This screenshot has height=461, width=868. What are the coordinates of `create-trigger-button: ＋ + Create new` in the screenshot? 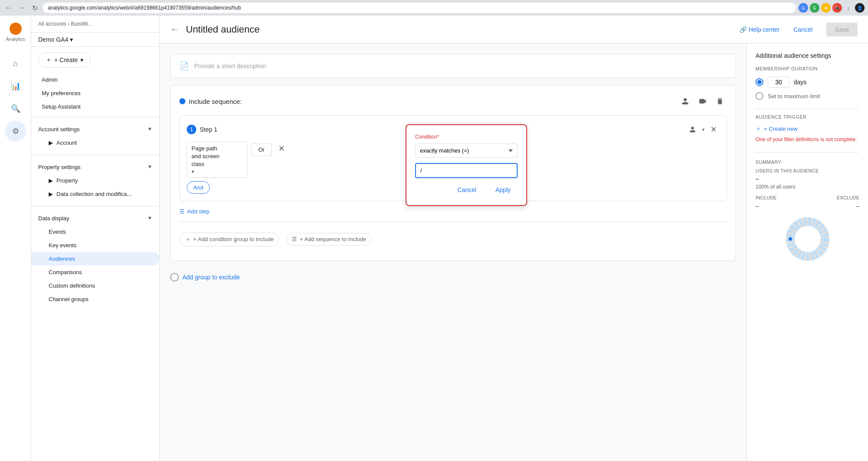 It's located at (808, 129).